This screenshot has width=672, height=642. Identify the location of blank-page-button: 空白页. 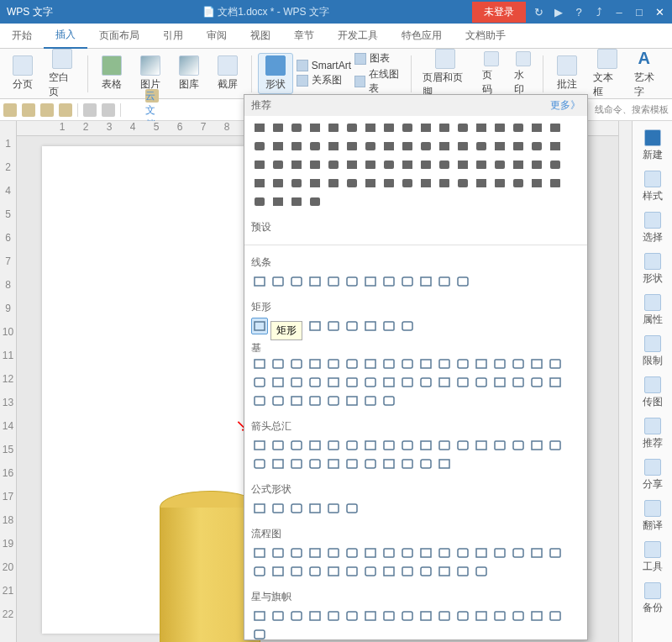
(62, 74).